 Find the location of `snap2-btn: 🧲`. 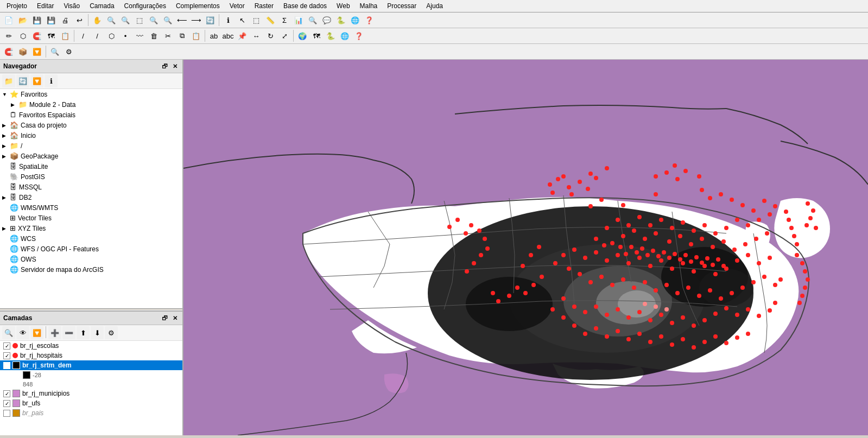

snap2-btn: 🧲 is located at coordinates (9, 52).